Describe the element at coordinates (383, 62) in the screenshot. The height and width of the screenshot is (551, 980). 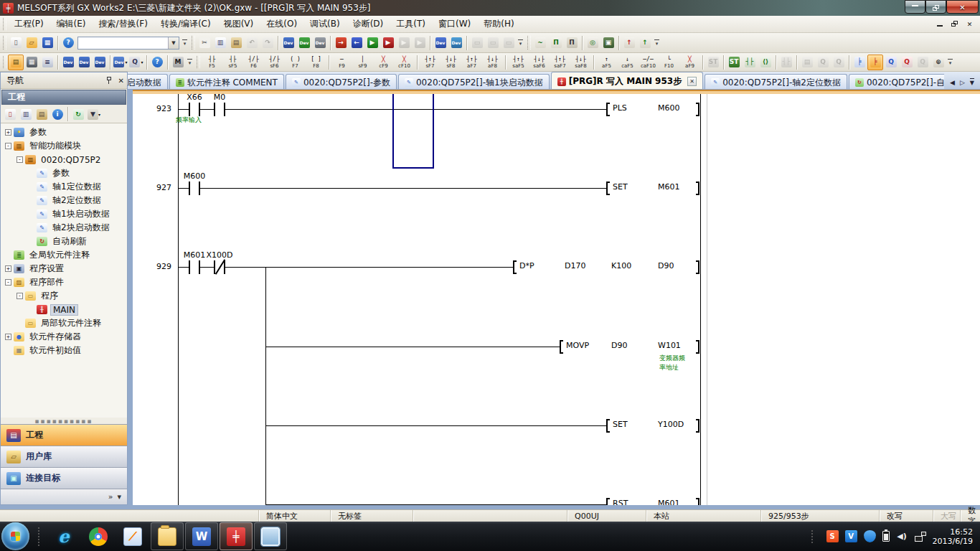
I see `ladder-key-cF9: ╳cF9` at that location.